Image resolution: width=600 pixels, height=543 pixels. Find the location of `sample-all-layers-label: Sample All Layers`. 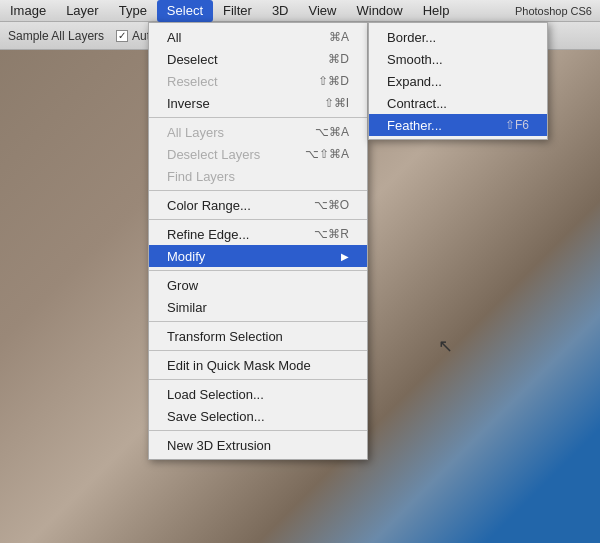

sample-all-layers-label: Sample All Layers is located at coordinates (56, 36).